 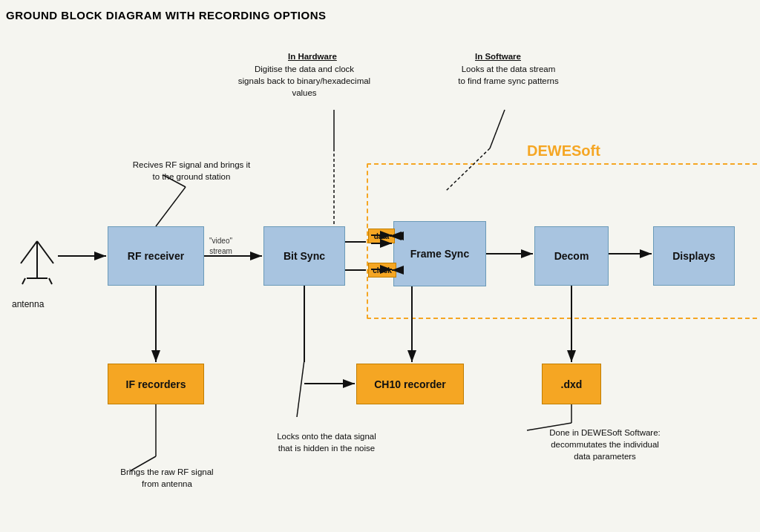 I want to click on dxd-block: .dxd, so click(x=571, y=384).